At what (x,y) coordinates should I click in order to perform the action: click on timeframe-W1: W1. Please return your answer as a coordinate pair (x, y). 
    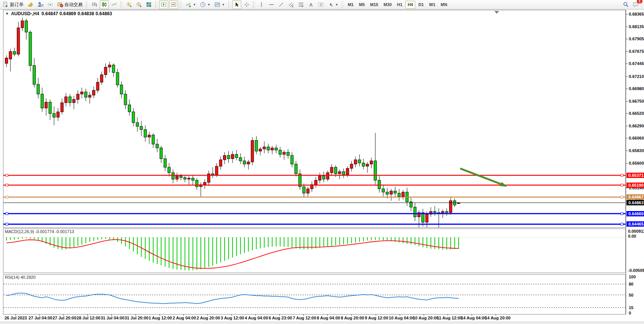
    Looking at the image, I should click on (432, 5).